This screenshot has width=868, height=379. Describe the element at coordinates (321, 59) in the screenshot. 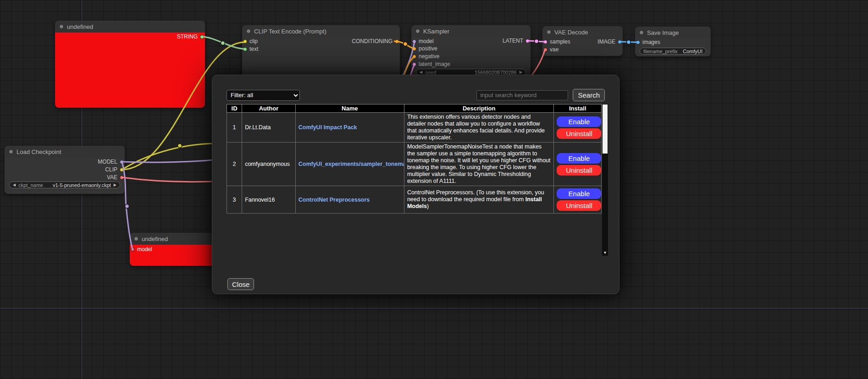

I see `node-body: clip text CONDITIONING` at that location.